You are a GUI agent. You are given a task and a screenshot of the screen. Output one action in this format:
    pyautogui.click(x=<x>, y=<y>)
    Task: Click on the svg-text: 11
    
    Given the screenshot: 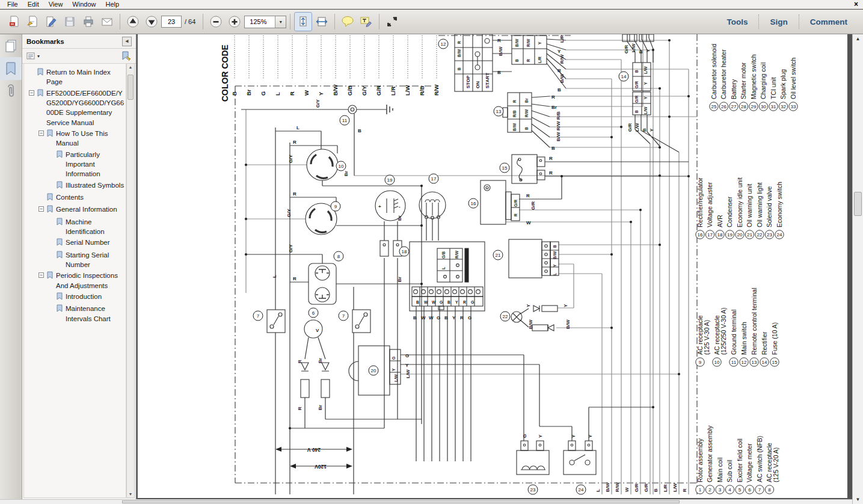 What is the action you would take?
    pyautogui.click(x=734, y=362)
    